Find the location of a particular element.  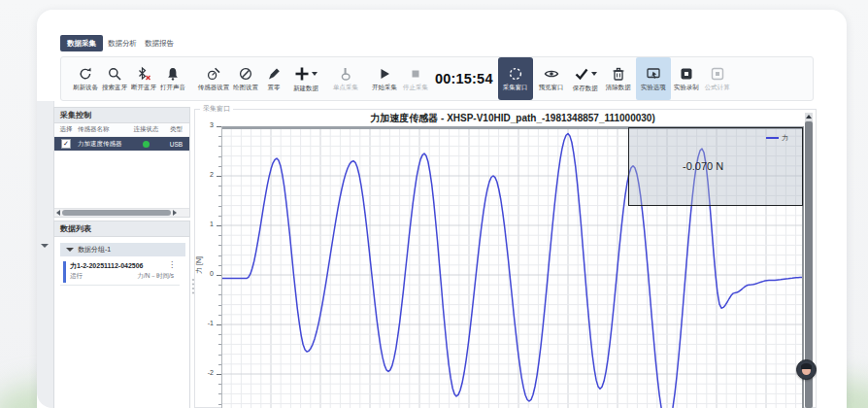

experiment-options-button: 实验选项 is located at coordinates (653, 79).